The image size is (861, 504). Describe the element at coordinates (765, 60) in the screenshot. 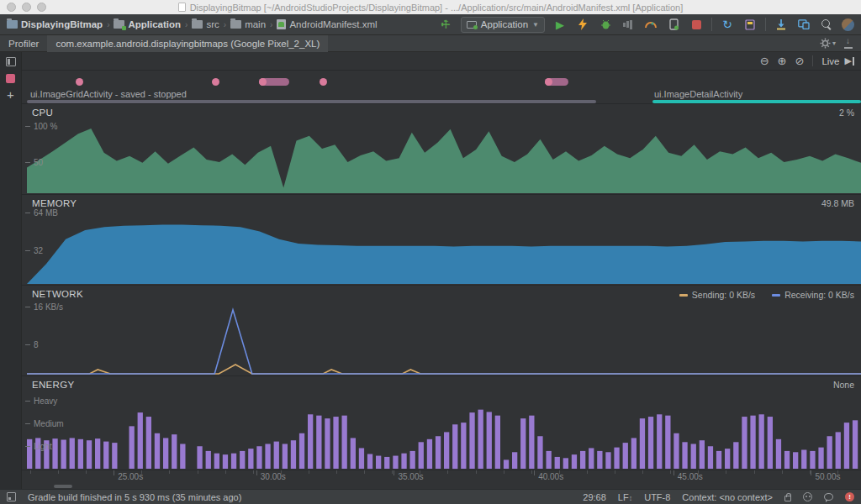

I see `zoom-out-button: ⊖` at that location.